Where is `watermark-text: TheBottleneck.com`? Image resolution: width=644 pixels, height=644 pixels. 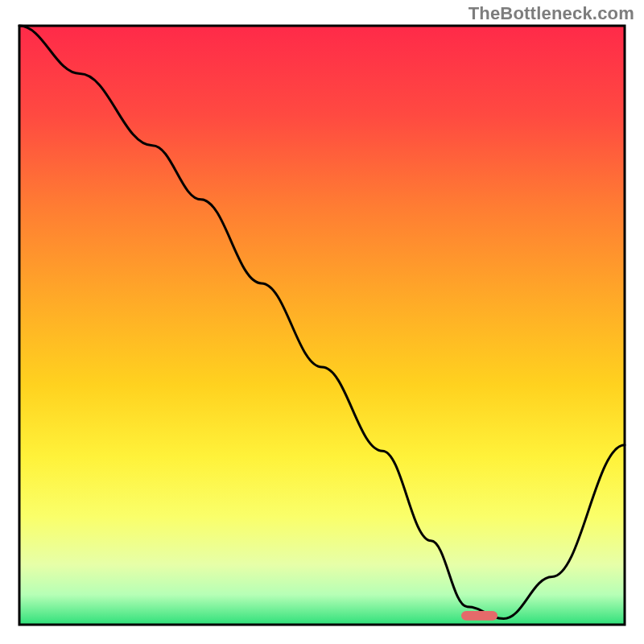
watermark-text: TheBottleneck.com is located at coordinates (551, 14).